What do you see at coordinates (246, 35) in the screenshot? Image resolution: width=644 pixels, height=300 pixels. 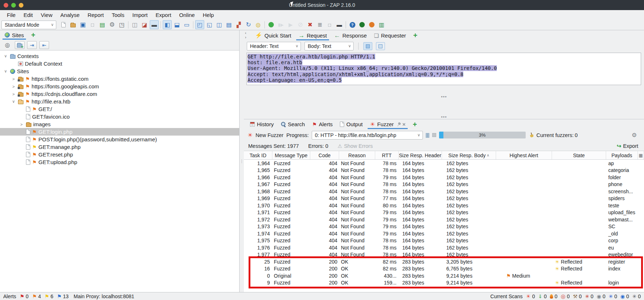 I see `tab-scroll-buttons: ‹›` at bounding box center [246, 35].